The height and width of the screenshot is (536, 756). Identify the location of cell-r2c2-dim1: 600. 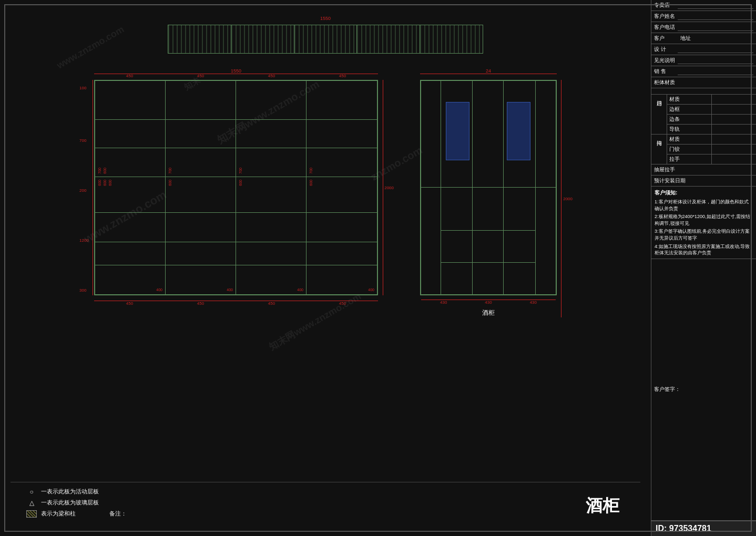
(170, 183).